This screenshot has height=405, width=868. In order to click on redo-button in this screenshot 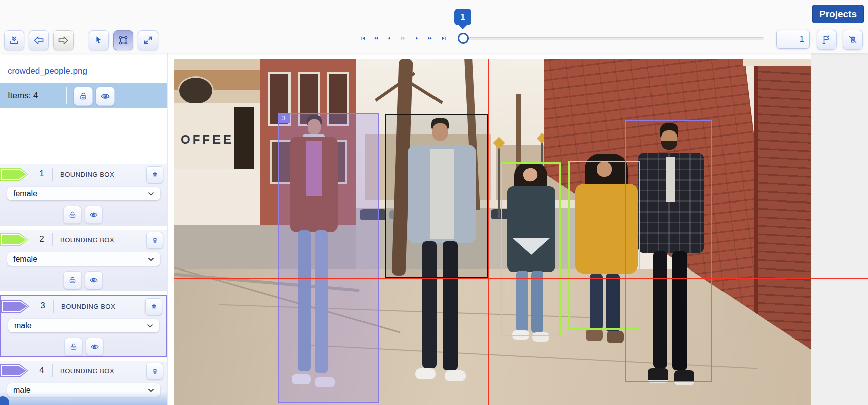, I will do `click(63, 40)`.